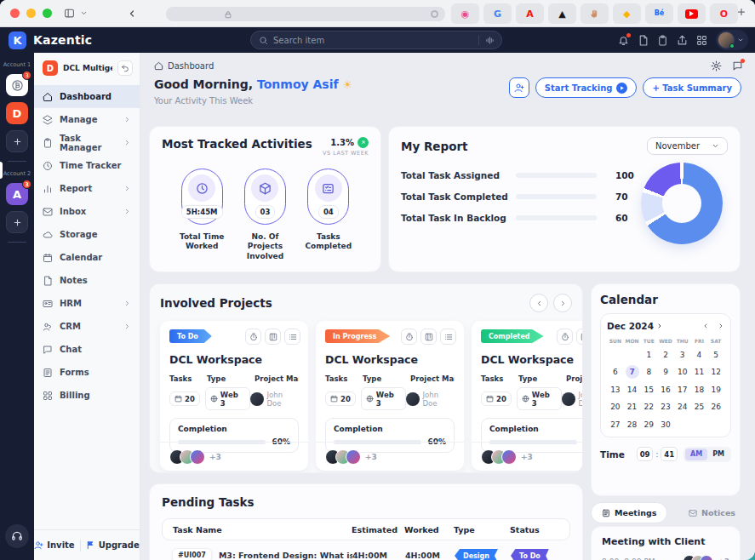  Describe the element at coordinates (732, 40) in the screenshot. I see `user-menu` at that location.